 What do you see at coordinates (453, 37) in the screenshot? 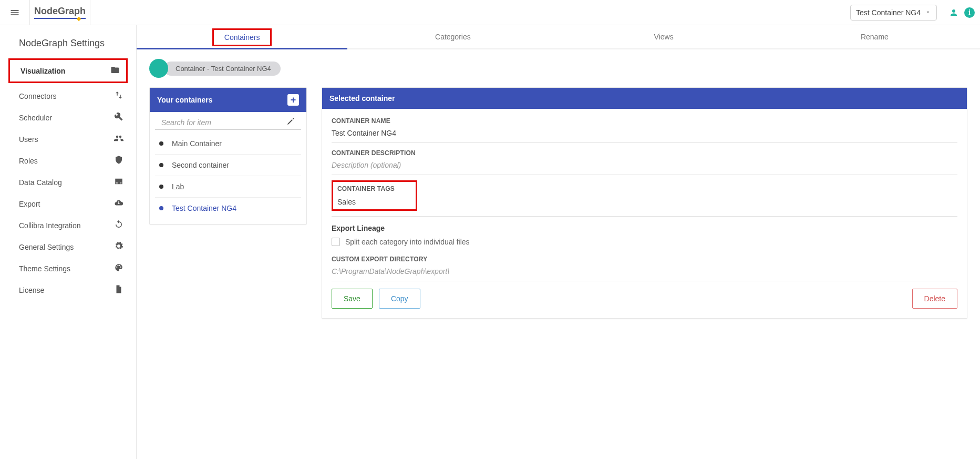
I see `tab-label: Categories` at bounding box center [453, 37].